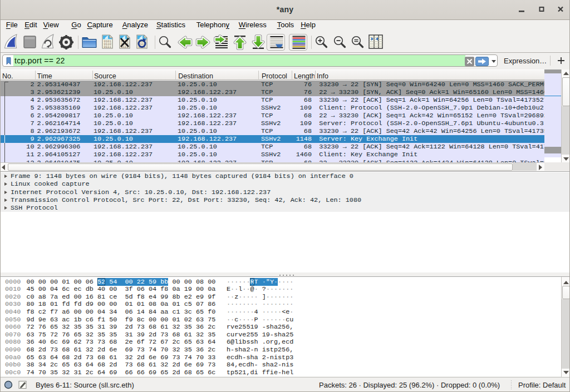  I want to click on svg-text: 0111, so click(108, 47).